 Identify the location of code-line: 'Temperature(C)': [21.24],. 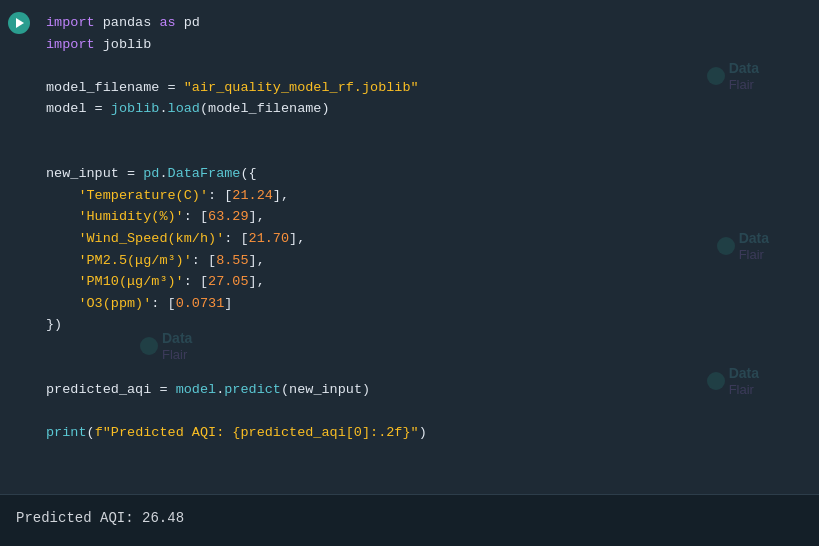
(424, 196).